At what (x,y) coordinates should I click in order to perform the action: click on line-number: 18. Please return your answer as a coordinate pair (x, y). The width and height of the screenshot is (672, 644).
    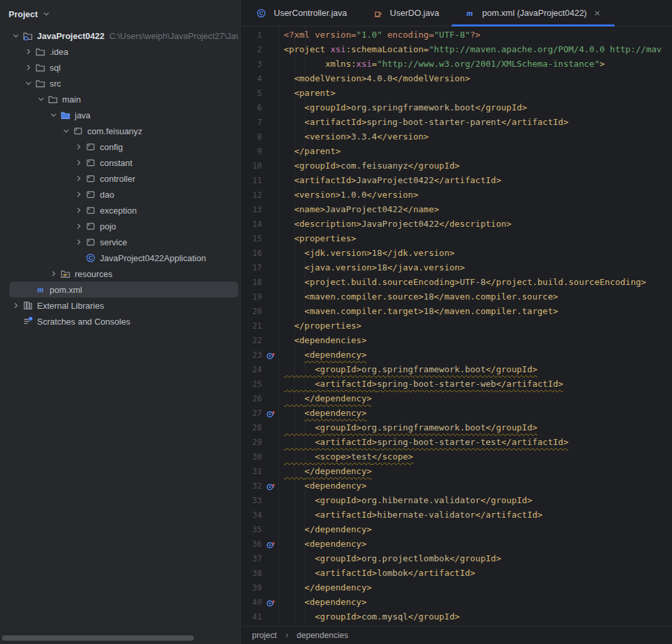
    Looking at the image, I should click on (252, 282).